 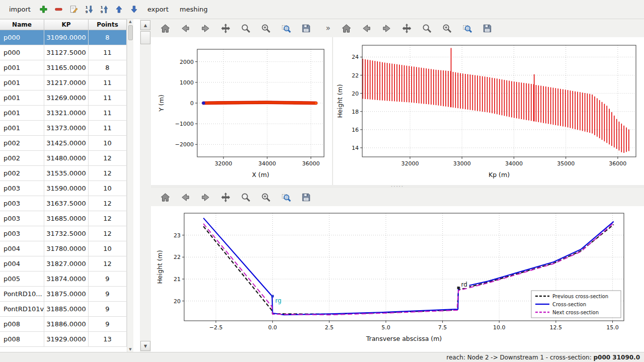 What do you see at coordinates (63, 204) in the screenshot?
I see `table-row: p00331637.500012` at bounding box center [63, 204].